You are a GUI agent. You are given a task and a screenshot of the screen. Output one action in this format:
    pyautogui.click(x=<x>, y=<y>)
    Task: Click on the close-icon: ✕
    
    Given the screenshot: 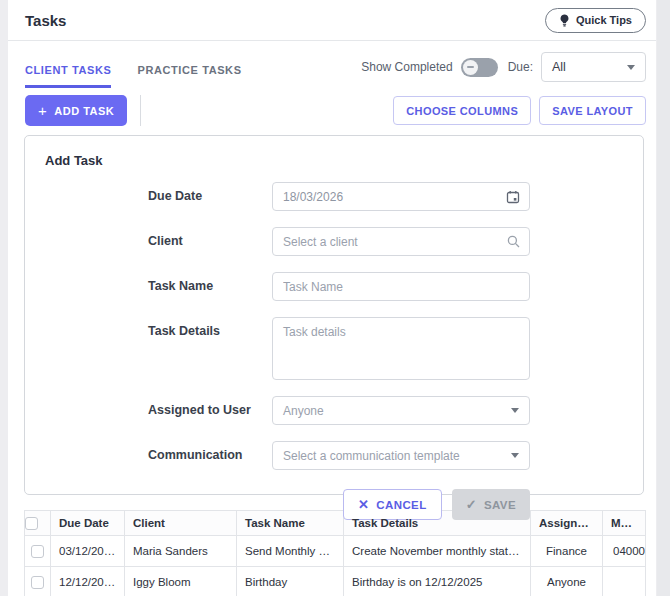 What is the action you would take?
    pyautogui.click(x=364, y=504)
    